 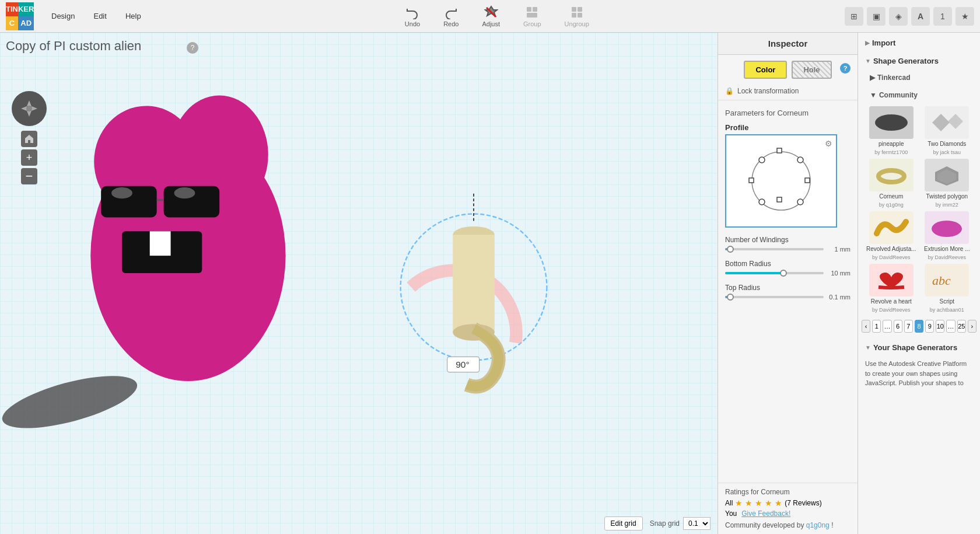 I want to click on shape-gen-label: Shape Generators, so click(x=906, y=61).